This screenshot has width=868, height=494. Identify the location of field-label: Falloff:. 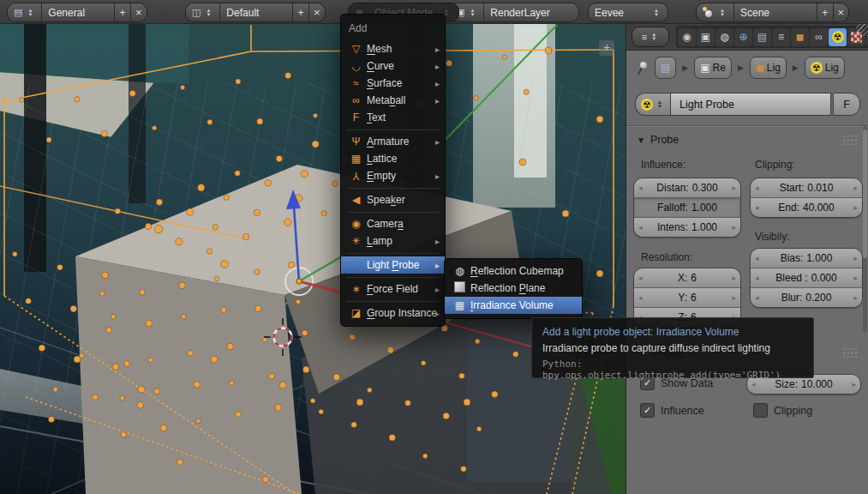
(673, 208).